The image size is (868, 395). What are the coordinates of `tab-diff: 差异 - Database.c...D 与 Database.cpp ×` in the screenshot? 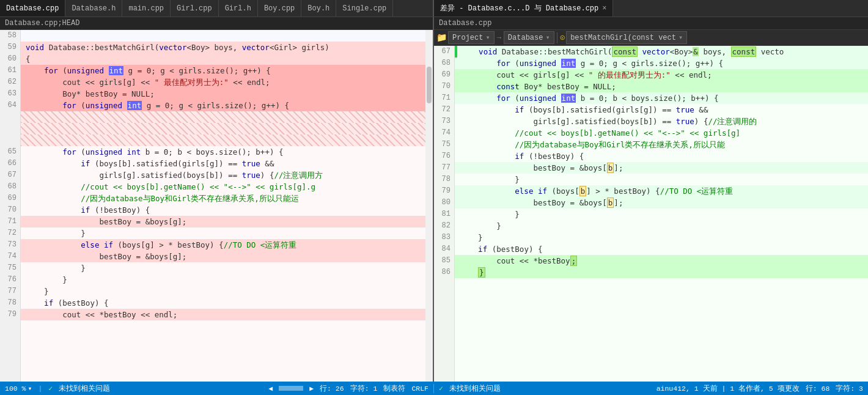 It's located at (523, 9).